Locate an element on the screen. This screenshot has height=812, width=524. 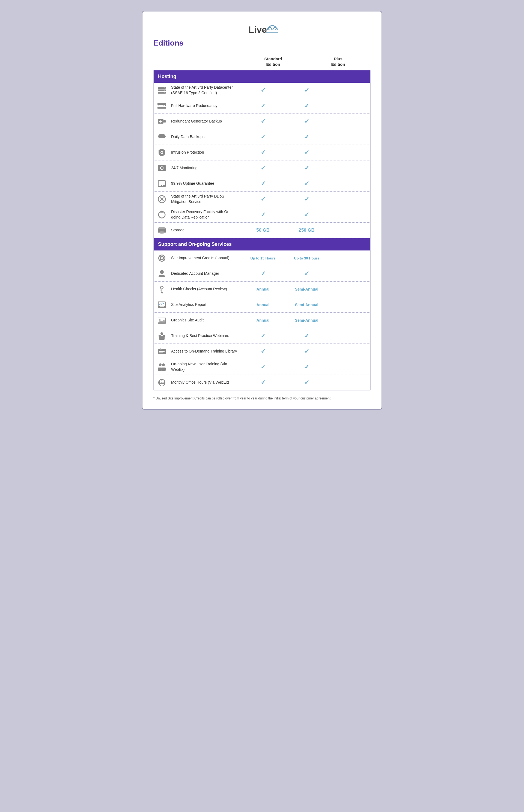
analytics-plus-value: Semi-Annual is located at coordinates (307, 305).